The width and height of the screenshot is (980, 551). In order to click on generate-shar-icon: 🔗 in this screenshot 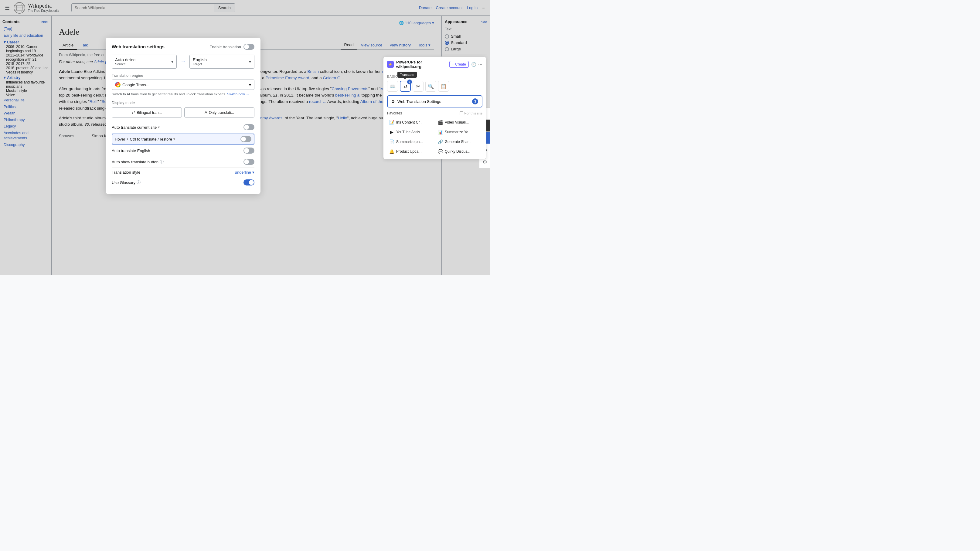, I will do `click(440, 142)`.